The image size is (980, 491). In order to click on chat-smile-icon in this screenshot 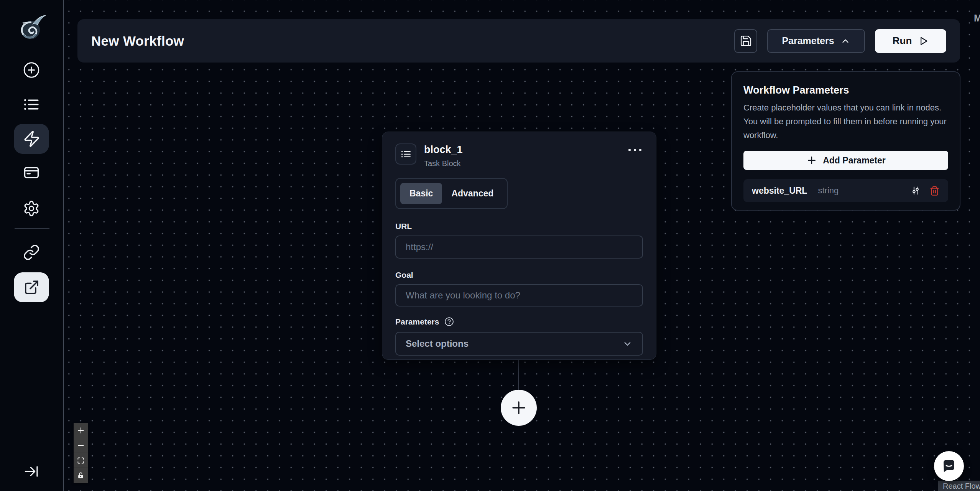, I will do `click(949, 466)`.